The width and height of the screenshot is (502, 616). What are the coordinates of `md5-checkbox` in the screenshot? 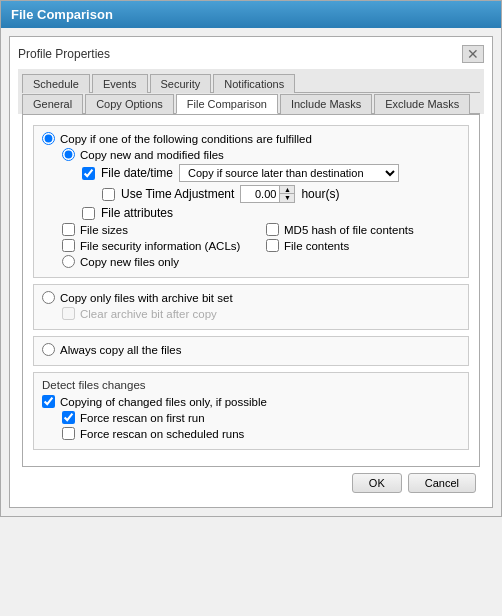 It's located at (272, 230).